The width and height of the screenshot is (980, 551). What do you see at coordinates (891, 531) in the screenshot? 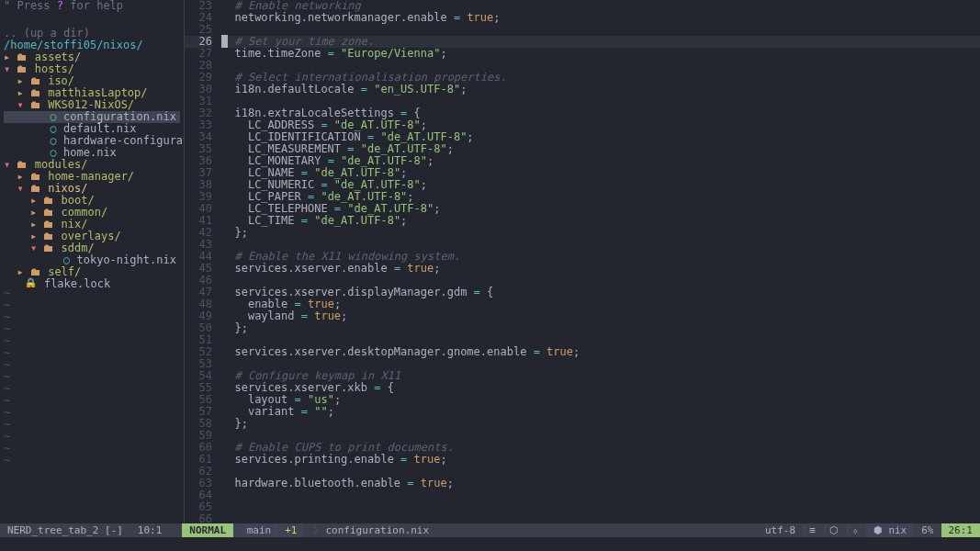
I see `status-filetype: ⬢ nix` at bounding box center [891, 531].